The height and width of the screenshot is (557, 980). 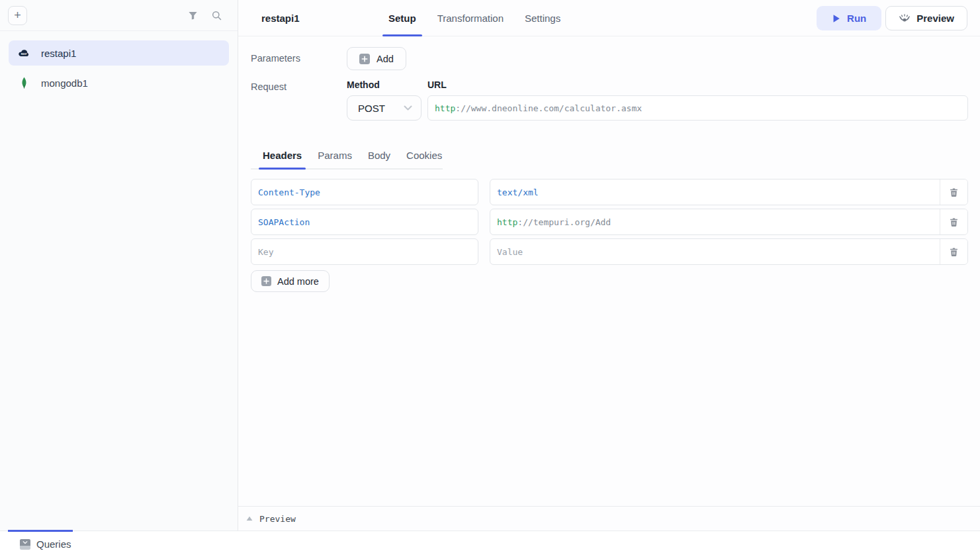 I want to click on svg-text: REST, so click(x=24, y=54).